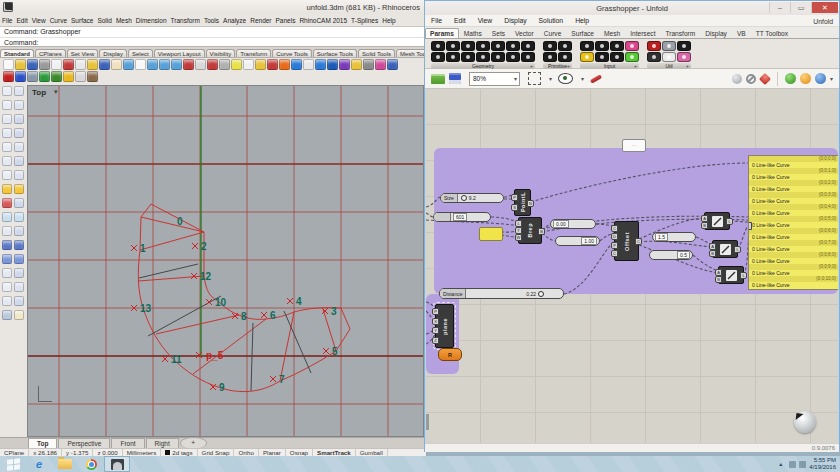 The image size is (840, 472). Describe the element at coordinates (108, 452) in the screenshot. I see `status-field: z 0.000` at that location.